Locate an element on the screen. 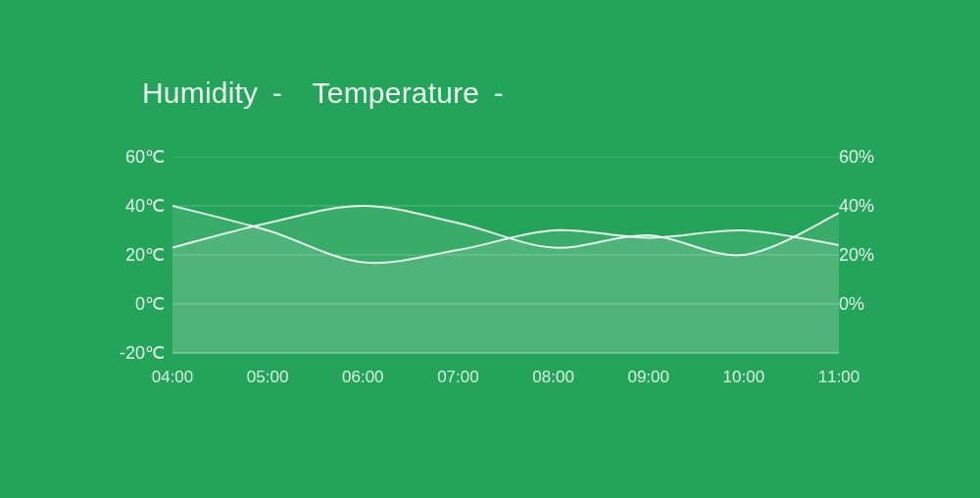  x-tick: 08:00 is located at coordinates (553, 377).